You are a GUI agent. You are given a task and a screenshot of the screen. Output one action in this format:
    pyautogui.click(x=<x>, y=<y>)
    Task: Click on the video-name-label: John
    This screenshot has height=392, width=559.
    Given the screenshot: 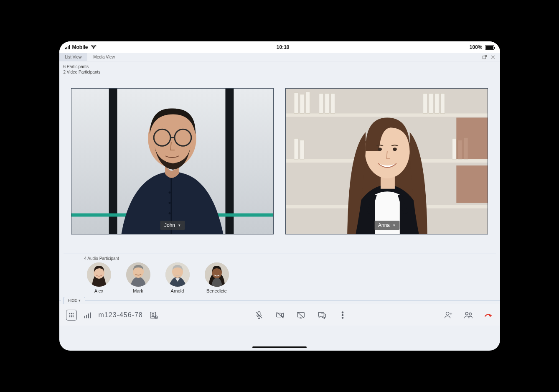 What is the action you would take?
    pyautogui.click(x=170, y=225)
    